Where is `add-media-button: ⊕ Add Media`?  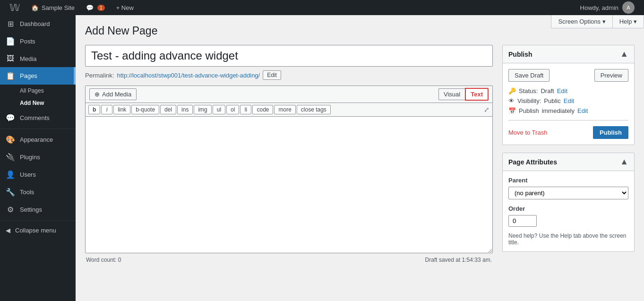
add-media-button: ⊕ Add Media is located at coordinates (113, 95).